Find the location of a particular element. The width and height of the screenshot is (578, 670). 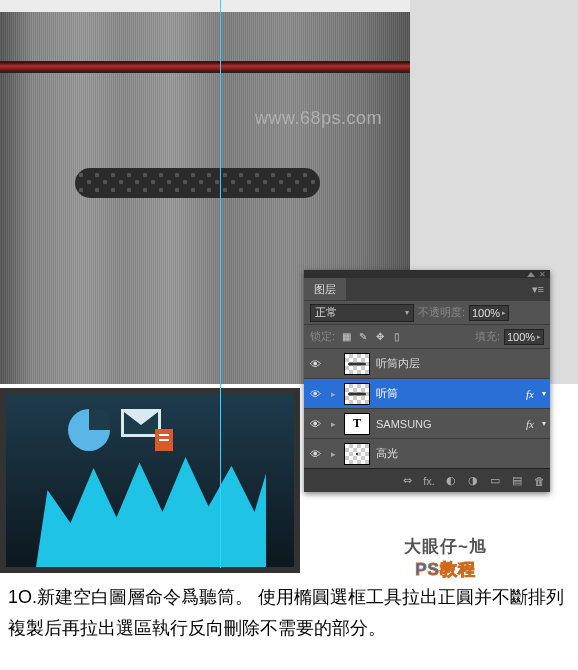

blend-mode-select: 正常 ▾ is located at coordinates (362, 313).